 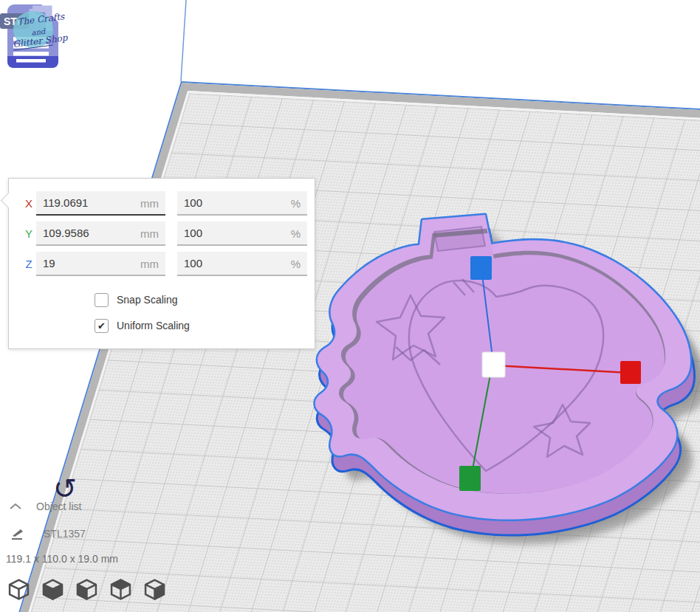 I want to click on check-icon: ✔, so click(x=102, y=326).